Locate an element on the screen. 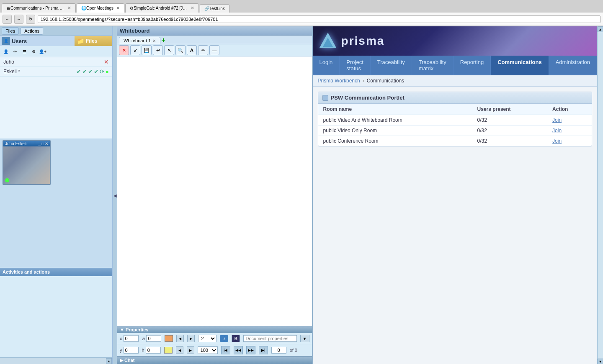 This screenshot has width=603, height=364. actions-button: Actions is located at coordinates (32, 31).